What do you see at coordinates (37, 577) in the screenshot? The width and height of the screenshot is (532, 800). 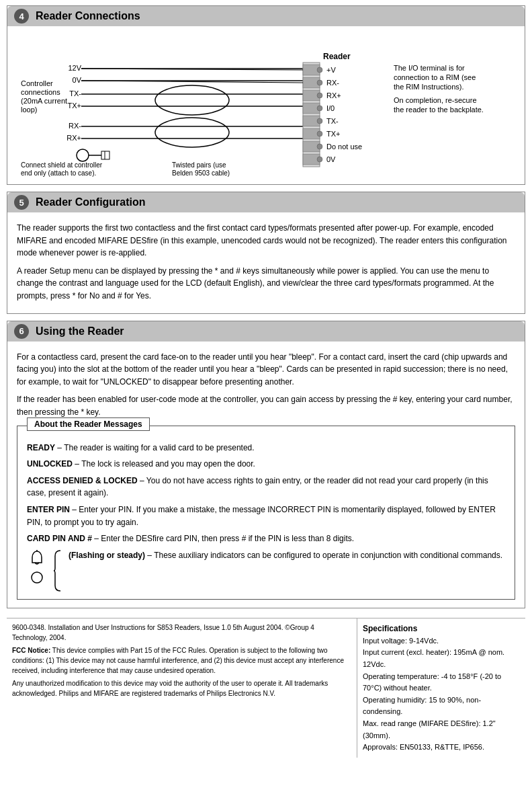 I see `indicator-icon` at bounding box center [37, 577].